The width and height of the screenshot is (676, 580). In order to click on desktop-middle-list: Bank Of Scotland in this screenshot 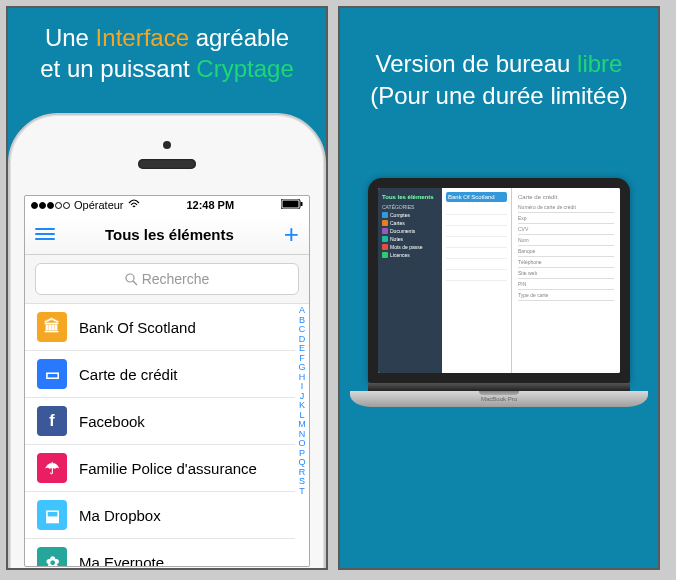, I will do `click(477, 280)`.